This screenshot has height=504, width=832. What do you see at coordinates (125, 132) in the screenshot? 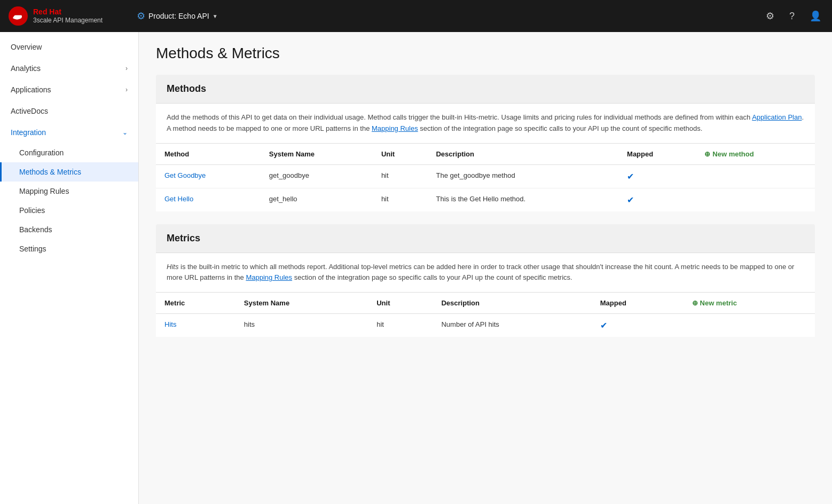
I see `chevron-down-icon: ⌄` at bounding box center [125, 132].